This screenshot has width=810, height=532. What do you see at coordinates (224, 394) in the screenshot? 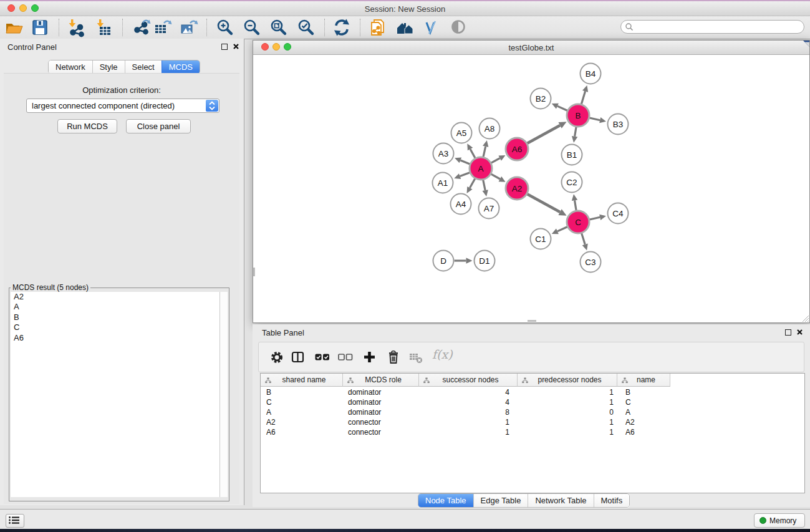
I see `mcds-scrollbar` at bounding box center [224, 394].